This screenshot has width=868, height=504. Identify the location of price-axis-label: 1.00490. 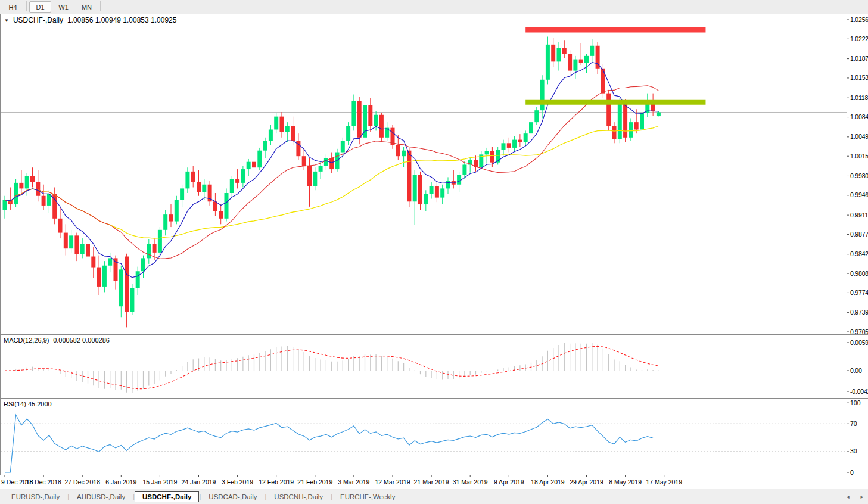
(859, 136).